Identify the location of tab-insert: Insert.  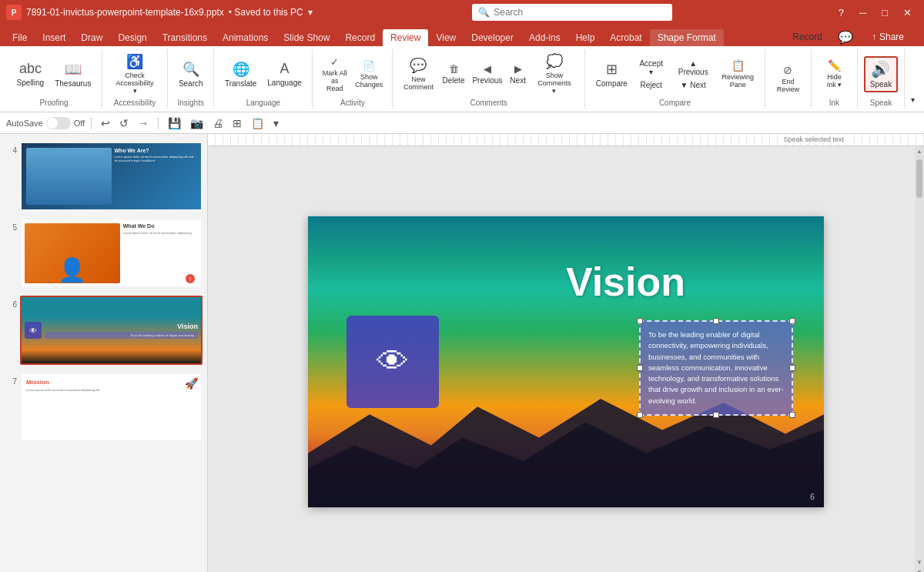
(54, 38).